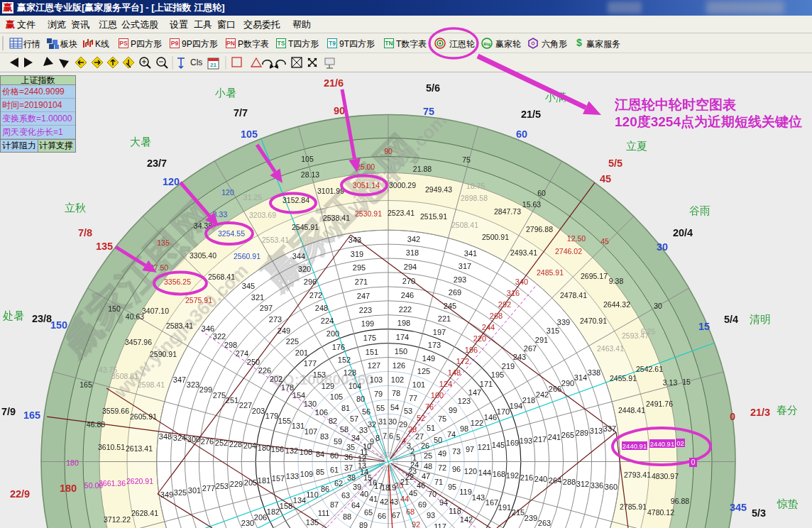  Describe the element at coordinates (374, 365) in the screenshot. I see `svg-text: 127` at that location.